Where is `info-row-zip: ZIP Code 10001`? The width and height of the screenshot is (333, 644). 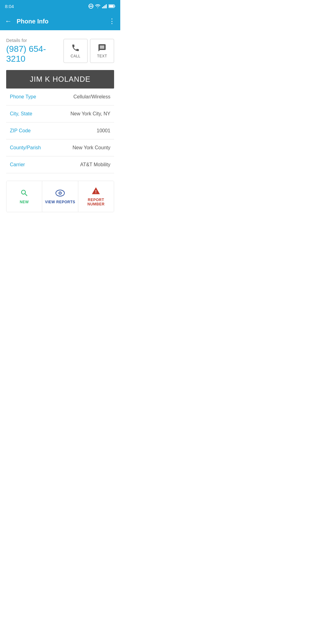
info-row-zip: ZIP Code 10001 is located at coordinates (60, 131).